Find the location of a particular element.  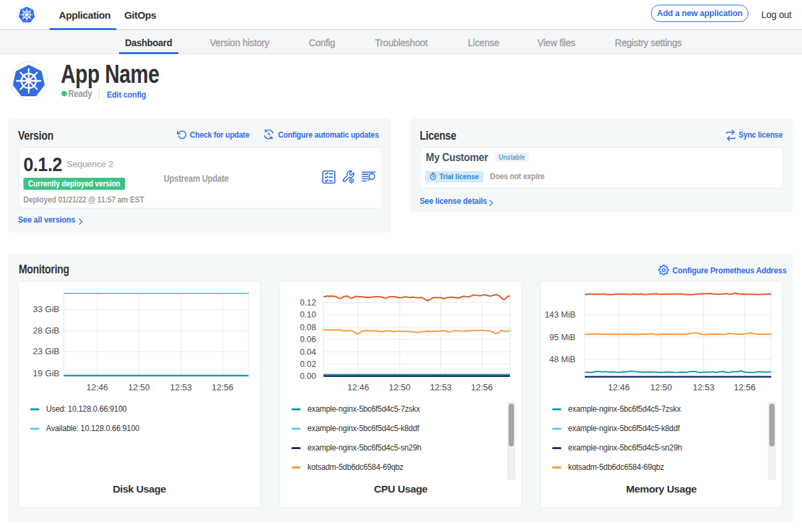

svg-text: 0.10 is located at coordinates (308, 315).